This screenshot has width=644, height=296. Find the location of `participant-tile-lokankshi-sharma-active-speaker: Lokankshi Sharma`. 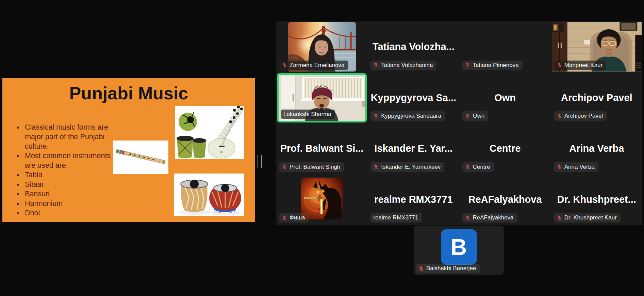

participant-tile-lokankshi-sharma-active-speaker: Lokankshi Sharma is located at coordinates (322, 98).